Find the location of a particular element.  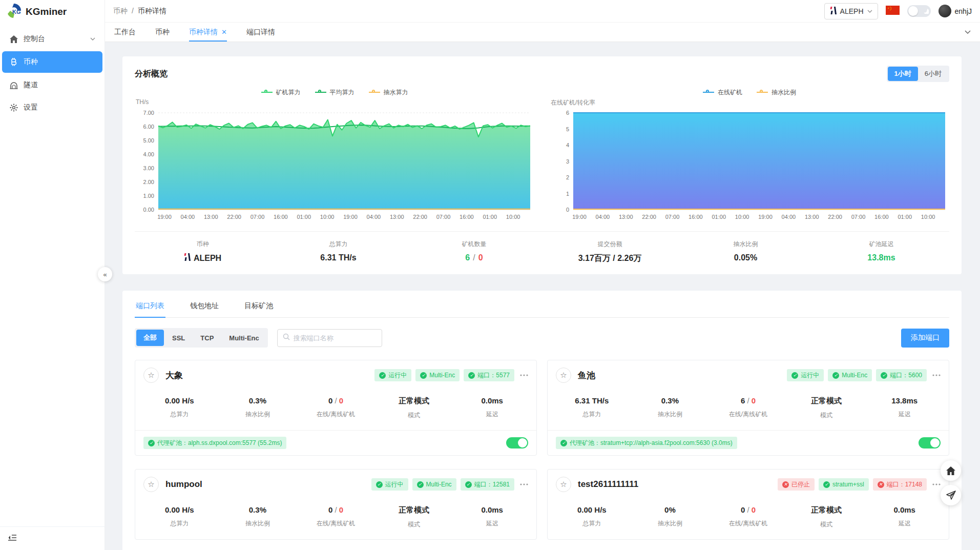

ports-filter-row: 全部 SSL TCP Multi-Enc 添加端口 is located at coordinates (542, 338).